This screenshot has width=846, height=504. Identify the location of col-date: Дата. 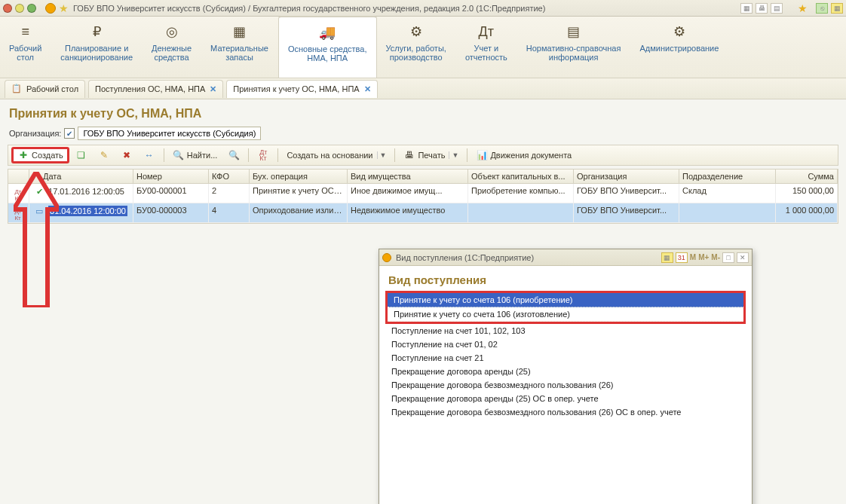
(81, 176).